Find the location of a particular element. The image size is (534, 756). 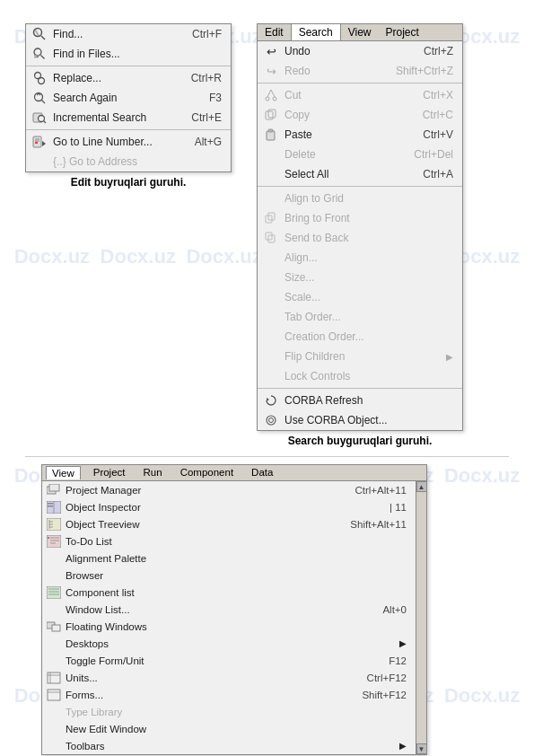

delete-icon is located at coordinates (271, 154).